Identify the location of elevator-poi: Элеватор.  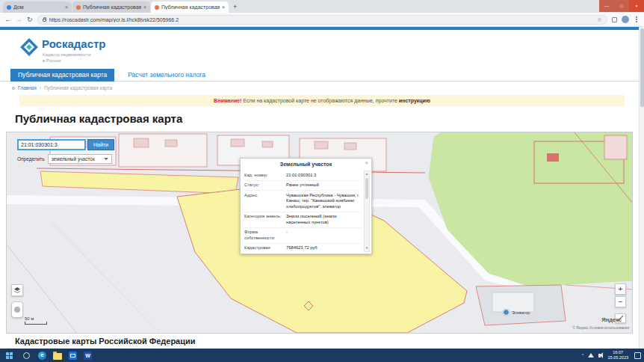
(516, 313).